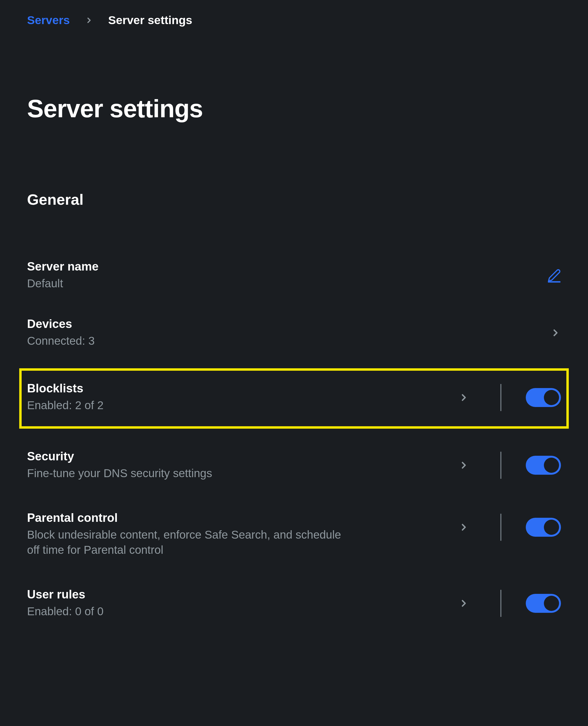 This screenshot has width=588, height=726. Describe the element at coordinates (294, 333) in the screenshot. I see `row-devices: Devices Connected: 3` at that location.